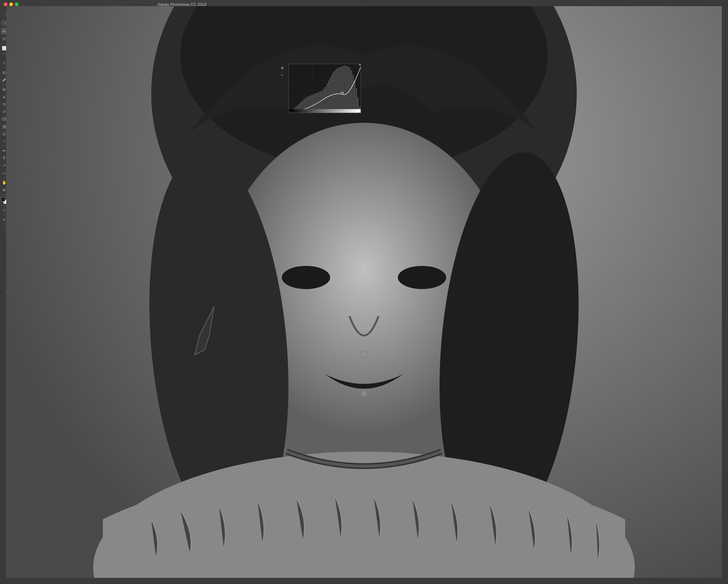  I want to click on maximize-button, so click(17, 4).